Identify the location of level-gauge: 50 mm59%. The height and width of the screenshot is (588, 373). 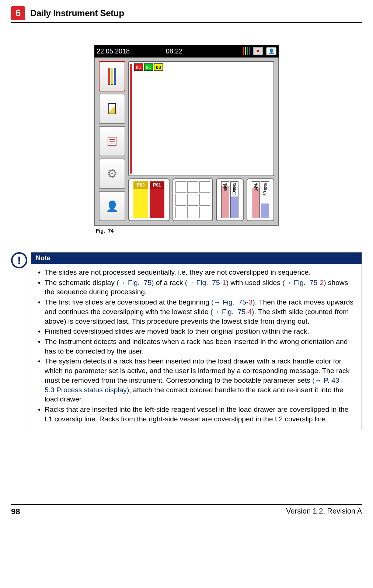
(234, 200).